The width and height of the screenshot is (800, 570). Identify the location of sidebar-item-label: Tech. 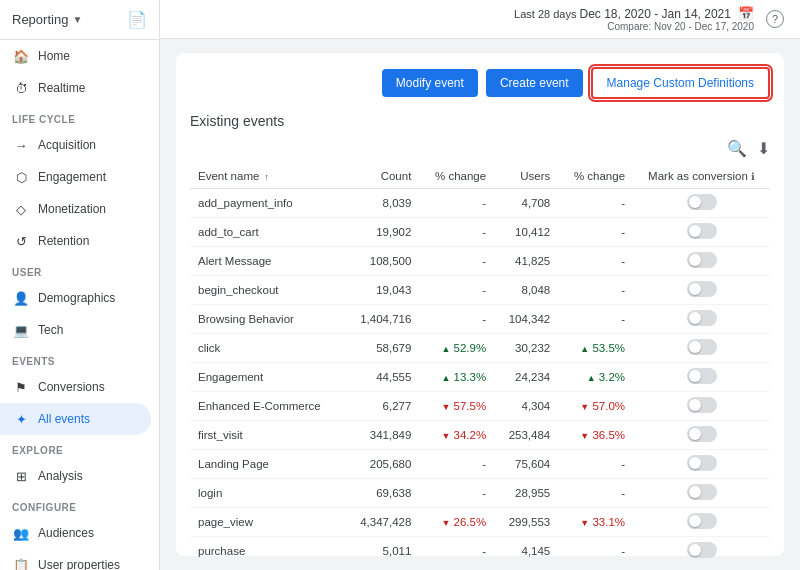
(50, 330).